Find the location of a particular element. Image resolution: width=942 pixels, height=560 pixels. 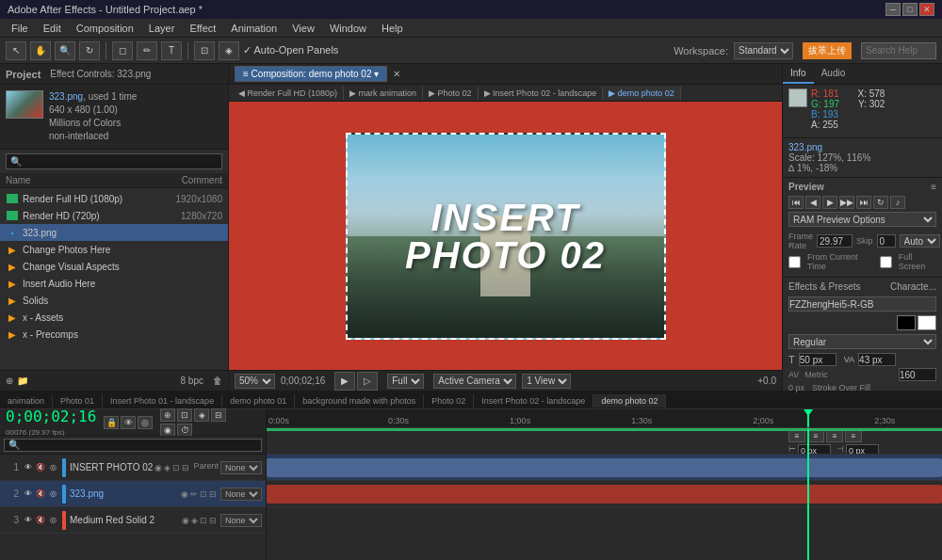

tl-tool-1: ⊕ is located at coordinates (168, 415).